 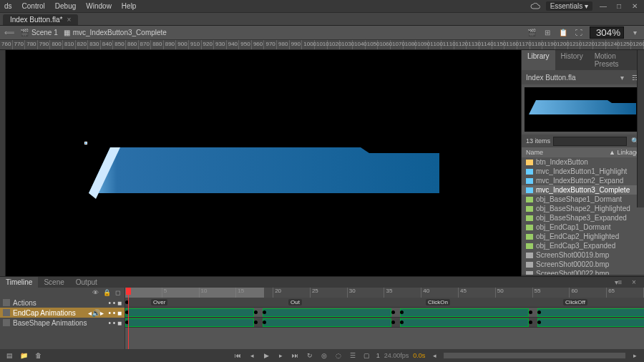 What do you see at coordinates (96, 293) in the screenshot?
I see `visibility-header-icon: 👁` at bounding box center [96, 293].